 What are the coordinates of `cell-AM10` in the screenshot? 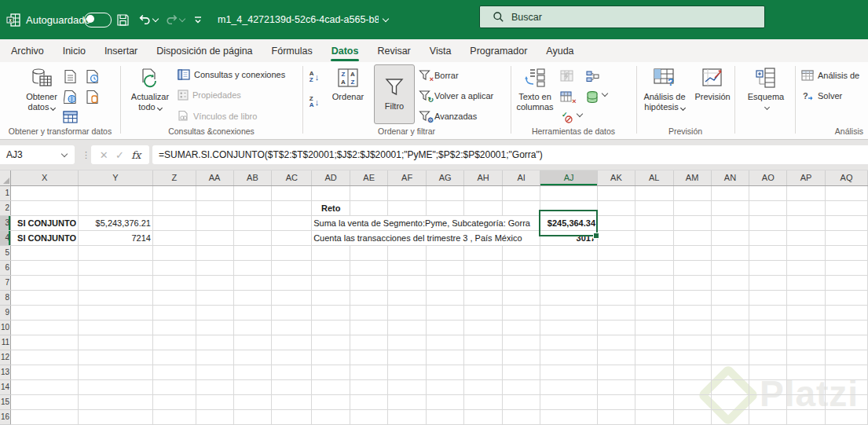 It's located at (692, 327).